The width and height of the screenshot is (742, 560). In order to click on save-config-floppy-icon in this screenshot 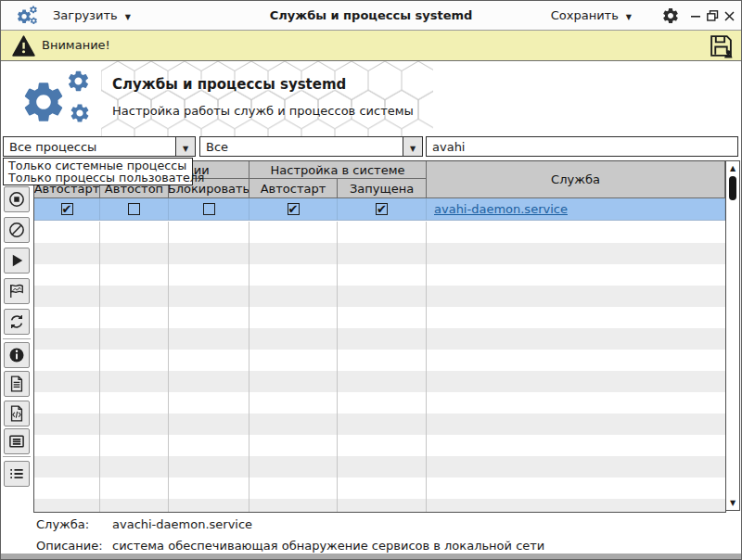, I will do `click(722, 46)`.